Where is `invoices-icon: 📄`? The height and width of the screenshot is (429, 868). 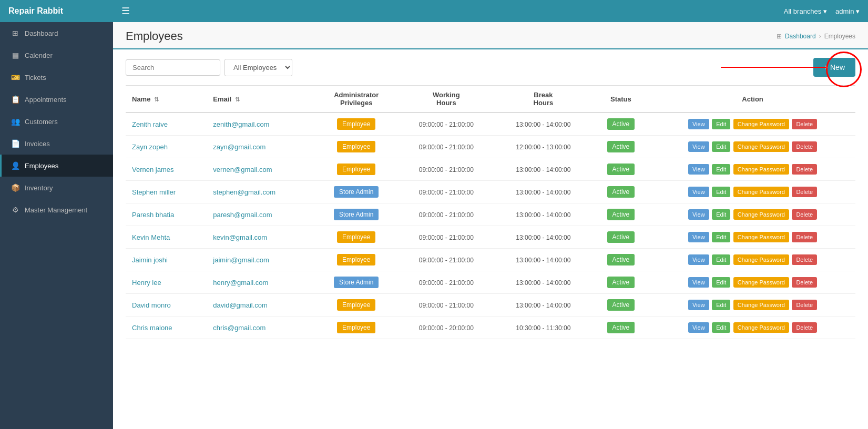 invoices-icon: 📄 is located at coordinates (15, 144).